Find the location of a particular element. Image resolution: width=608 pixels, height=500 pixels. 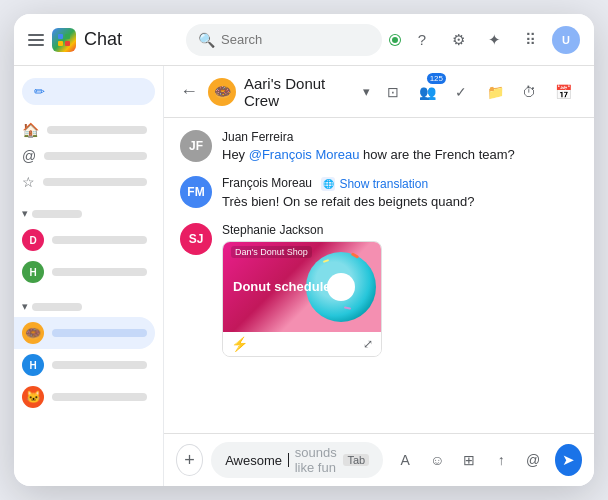

emoji-icon: ☺ is located at coordinates (437, 460).